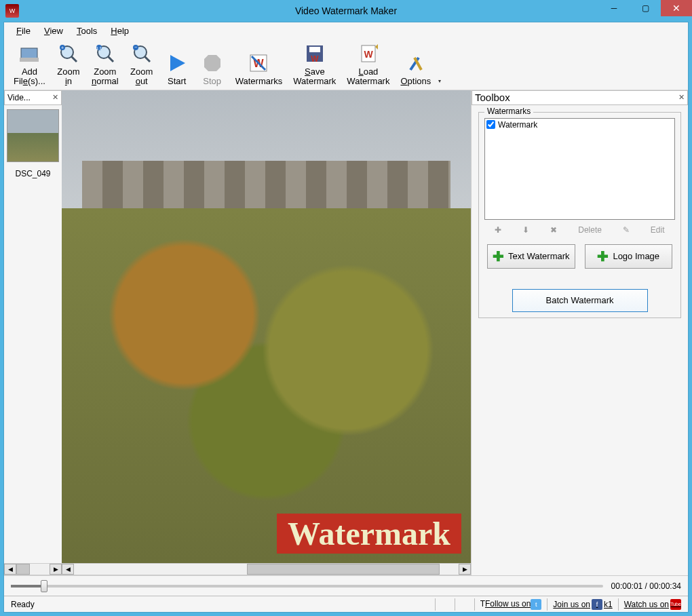  I want to click on join-facebook-link: Join us on fk1, so click(582, 604).